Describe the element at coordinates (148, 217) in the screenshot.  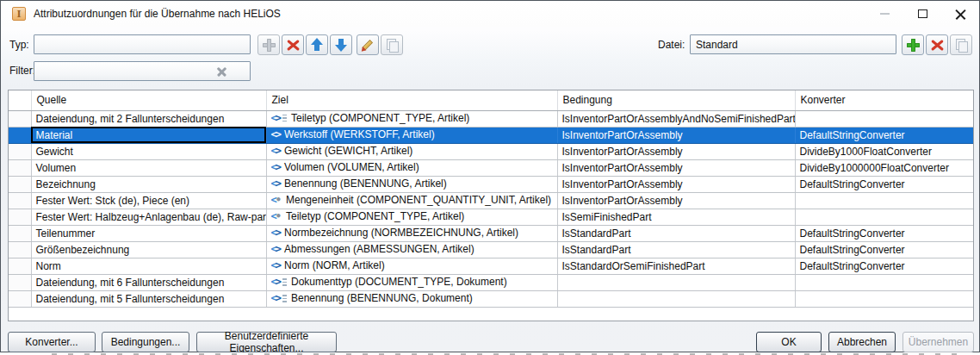
I see `cell-quelle: Fester Wert: Halbzeug+Anlagenbau (de), R…` at that location.